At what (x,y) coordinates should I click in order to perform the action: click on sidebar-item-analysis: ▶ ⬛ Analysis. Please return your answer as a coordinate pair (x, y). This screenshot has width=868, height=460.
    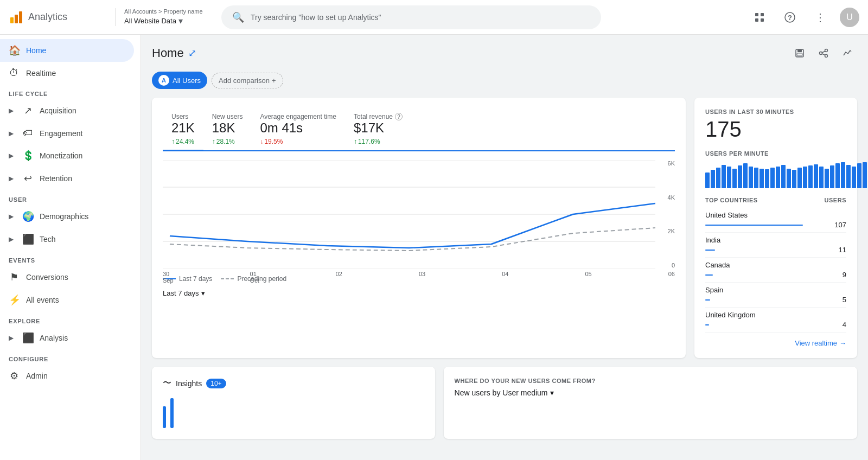
    Looking at the image, I should click on (67, 338).